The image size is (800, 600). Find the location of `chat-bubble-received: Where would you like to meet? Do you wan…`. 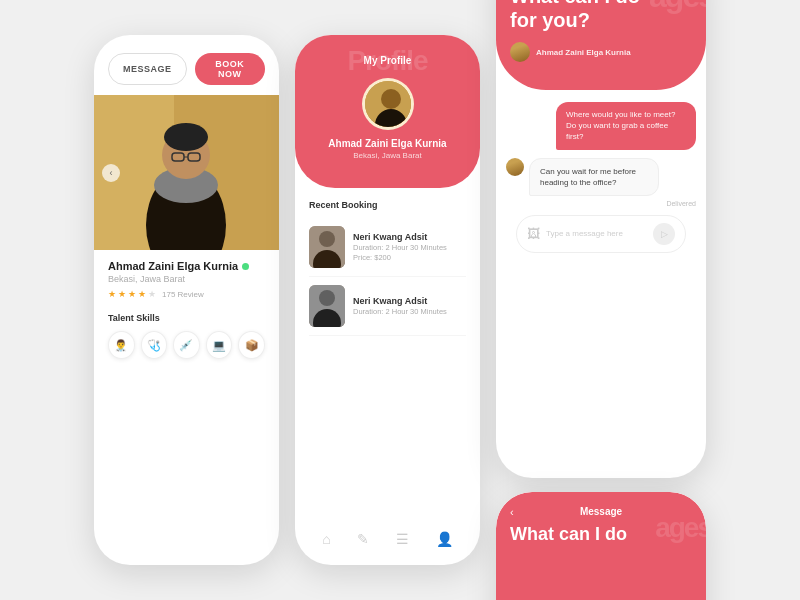

chat-bubble-received: Where would you like to meet? Do you wan… is located at coordinates (626, 126).